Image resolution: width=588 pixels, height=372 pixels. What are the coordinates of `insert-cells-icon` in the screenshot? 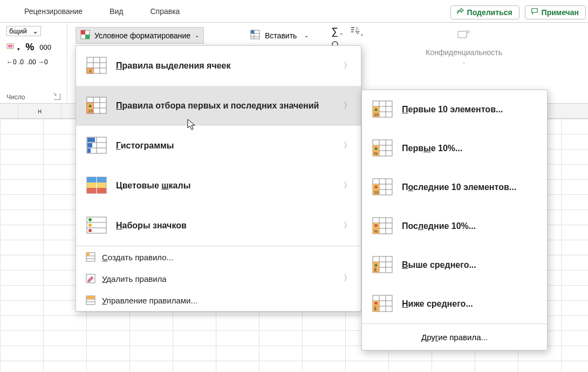 It's located at (255, 36).